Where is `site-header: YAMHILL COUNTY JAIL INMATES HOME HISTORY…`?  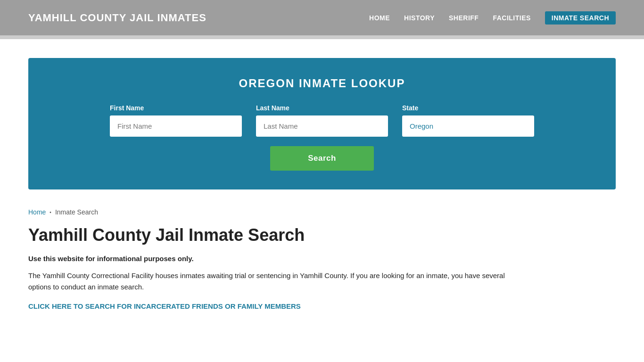 site-header: YAMHILL COUNTY JAIL INMATES HOME HISTORY… is located at coordinates (322, 18).